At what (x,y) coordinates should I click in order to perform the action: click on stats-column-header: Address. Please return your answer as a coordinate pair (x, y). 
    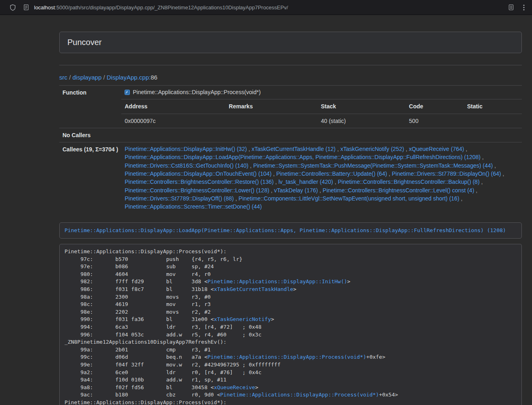
    Looking at the image, I should click on (174, 106).